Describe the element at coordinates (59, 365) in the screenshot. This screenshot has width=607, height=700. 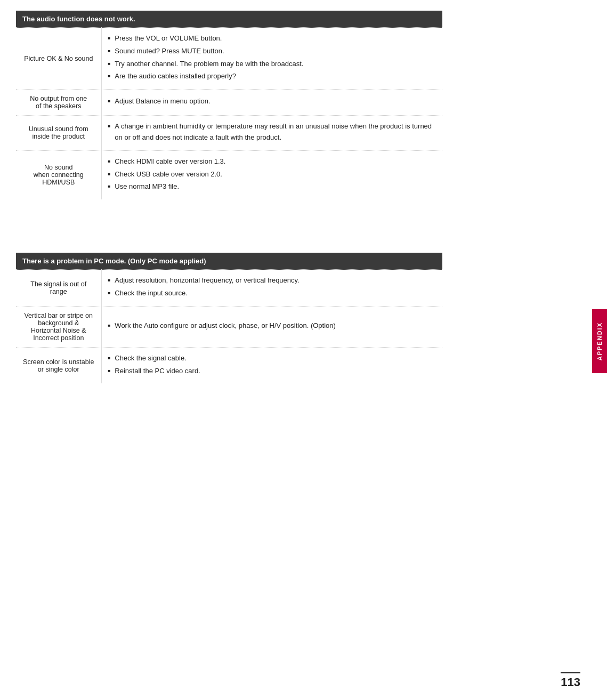
I see `row-label-screen-color: Screen color is unstableor single color` at that location.